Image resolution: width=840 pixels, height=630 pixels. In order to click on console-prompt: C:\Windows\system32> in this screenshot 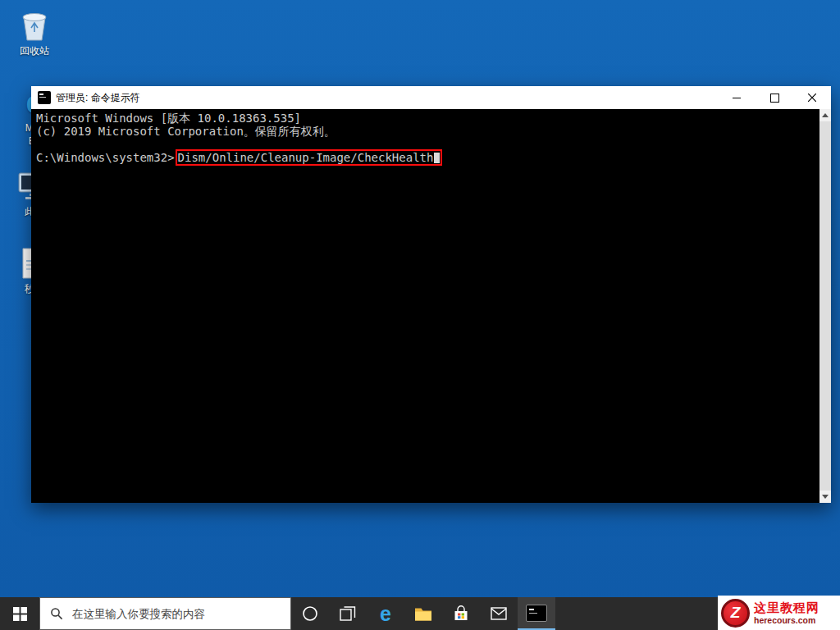, I will do `click(105, 158)`.